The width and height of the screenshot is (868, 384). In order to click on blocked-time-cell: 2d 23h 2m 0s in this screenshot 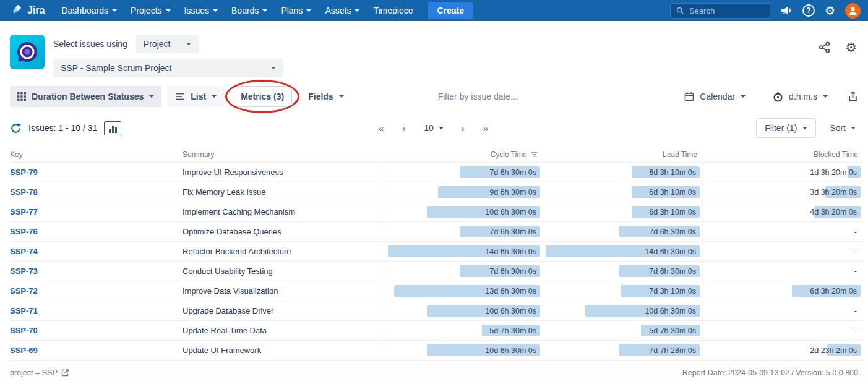, I will do `click(783, 350)`.